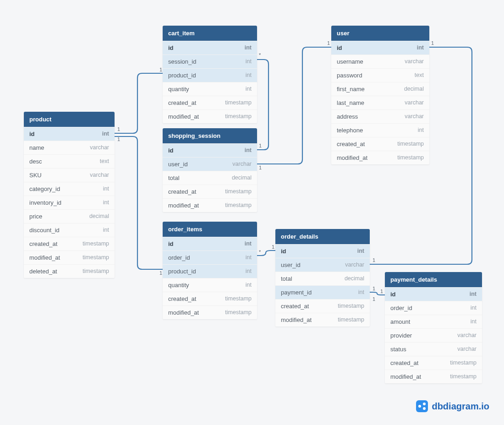 This screenshot has width=504, height=425. What do you see at coordinates (210, 170) in the screenshot?
I see `table-shopping_session: shopping_sessionidintuser_idvarchartotal…` at bounding box center [210, 170].